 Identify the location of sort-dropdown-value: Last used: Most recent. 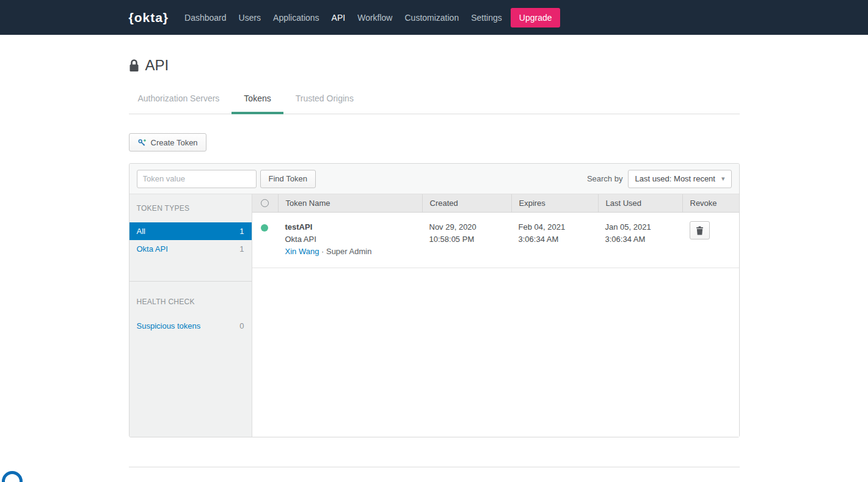
(675, 178).